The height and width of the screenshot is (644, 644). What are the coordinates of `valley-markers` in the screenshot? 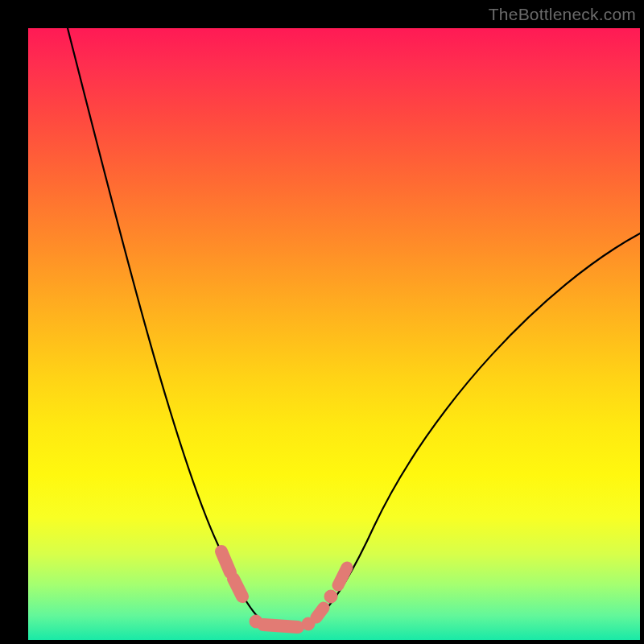 It's located at (284, 591).